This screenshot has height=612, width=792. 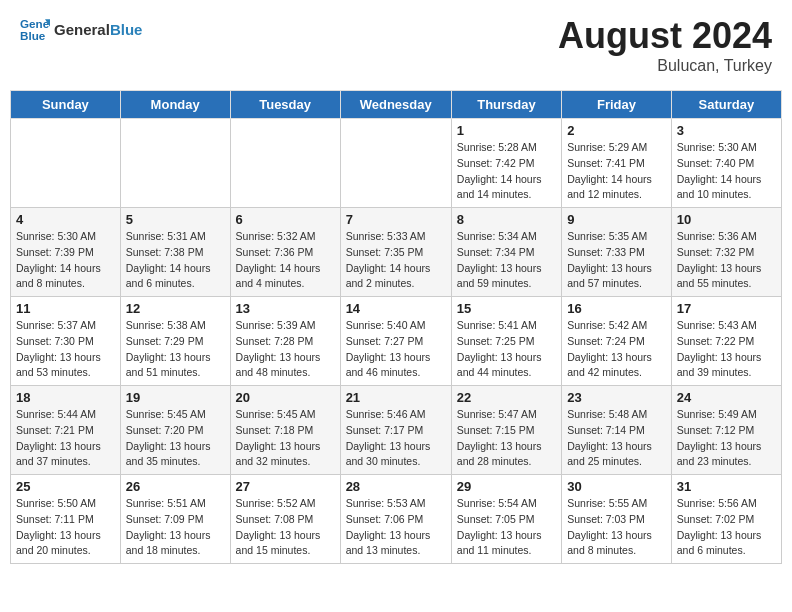 I want to click on day-number: 12, so click(x=176, y=308).